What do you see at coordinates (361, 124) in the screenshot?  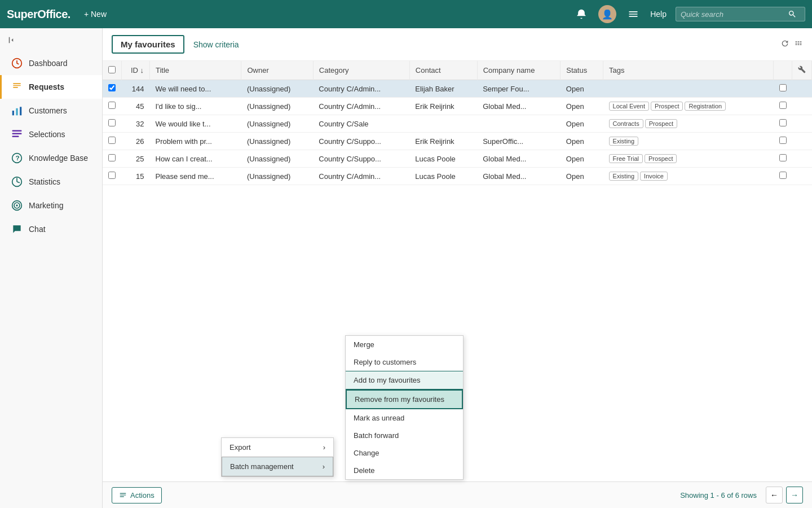 I see `row-category: Country C/Sale` at bounding box center [361, 124].